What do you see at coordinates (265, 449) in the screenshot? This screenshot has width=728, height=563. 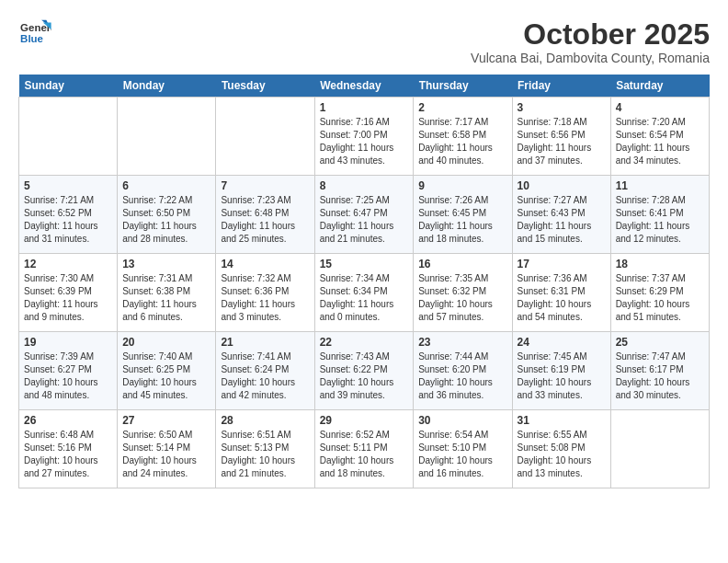 I see `calendar-cell: 28Sunrise: 6:51 AM Sunset: 5:13 PM Dayli…` at bounding box center [265, 449].